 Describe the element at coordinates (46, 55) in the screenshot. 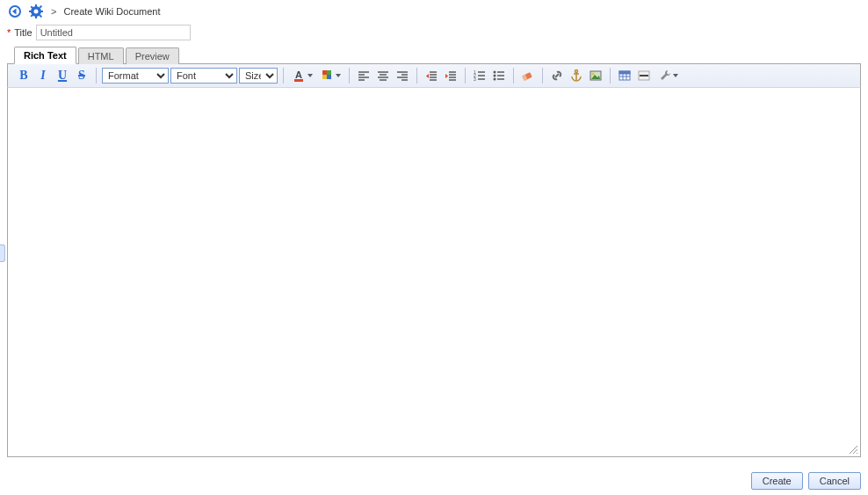

I see `tab-label: Rich Text` at that location.